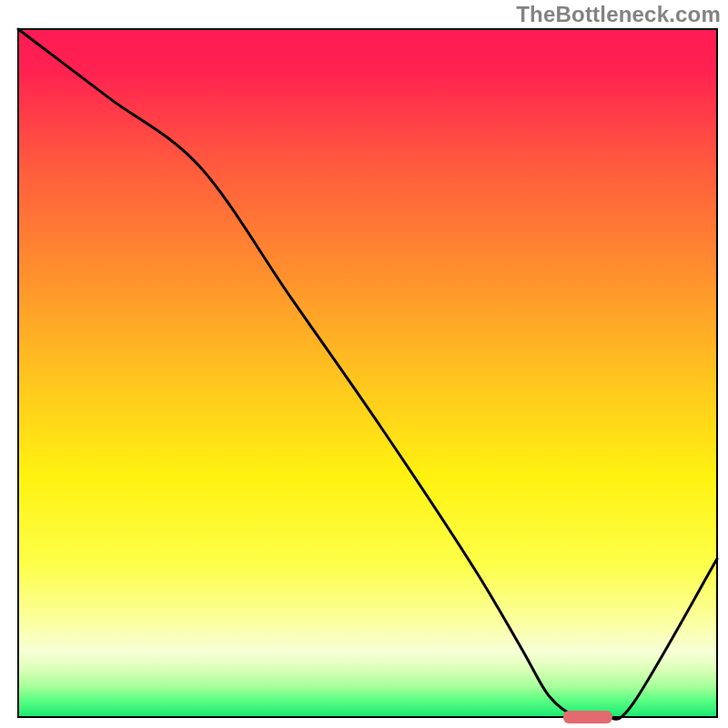 The image size is (728, 728). Describe the element at coordinates (588, 717) in the screenshot. I see `optimal-marker` at that location.